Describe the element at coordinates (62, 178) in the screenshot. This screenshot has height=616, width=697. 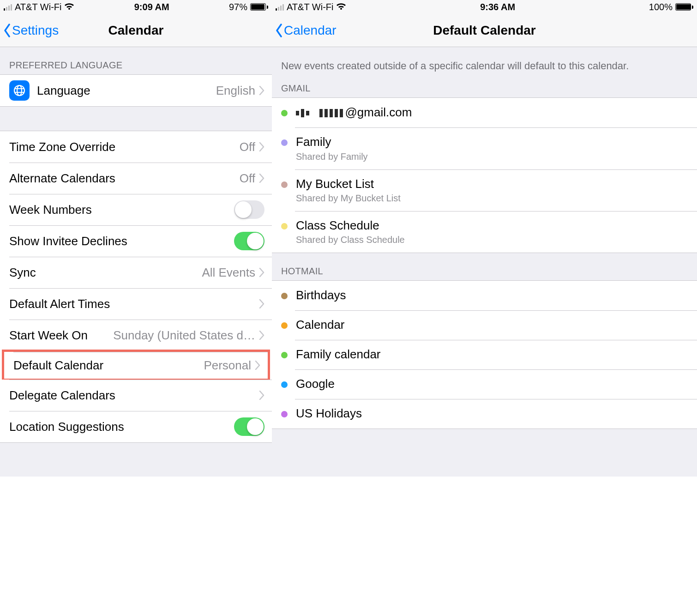
I see `row-label: Alternate Calendars` at that location.